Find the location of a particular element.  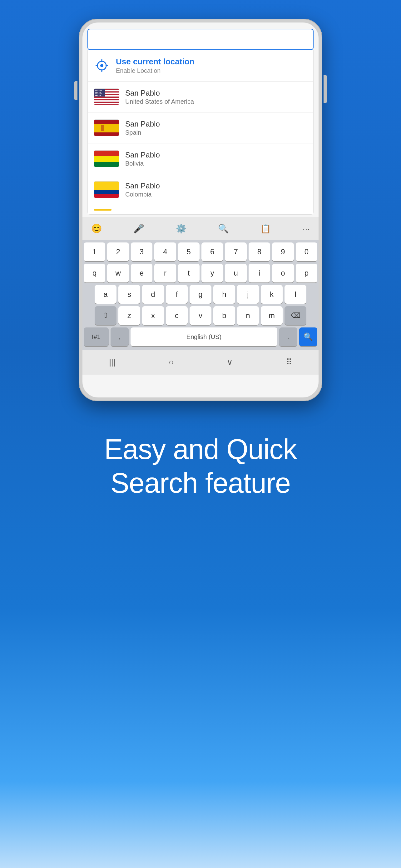

location-pin-icon is located at coordinates (102, 66).